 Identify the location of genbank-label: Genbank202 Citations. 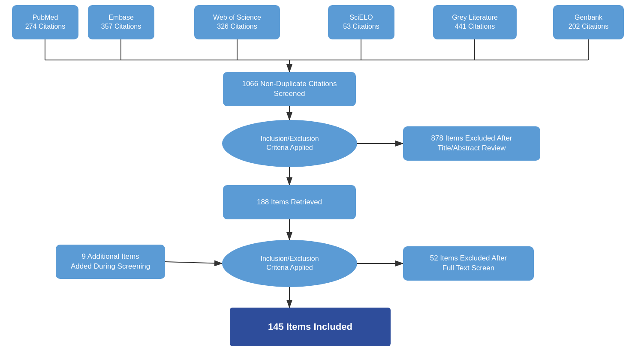
(588, 22).